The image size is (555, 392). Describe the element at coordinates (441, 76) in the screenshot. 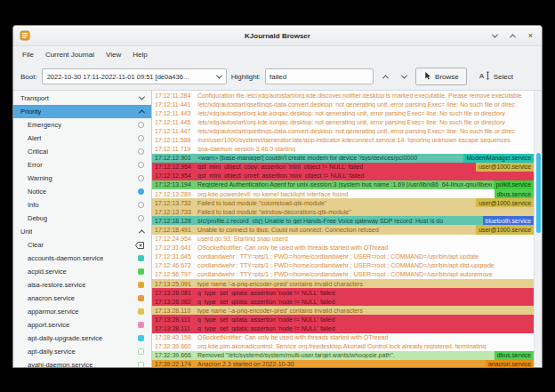

I see `browse-button: Browse` at that location.